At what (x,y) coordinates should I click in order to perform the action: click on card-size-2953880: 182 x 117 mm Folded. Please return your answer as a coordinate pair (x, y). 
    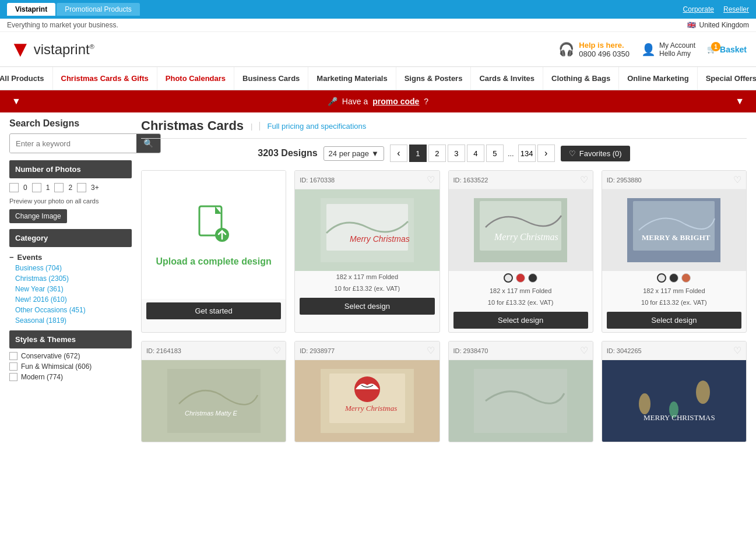
    Looking at the image, I should click on (674, 291).